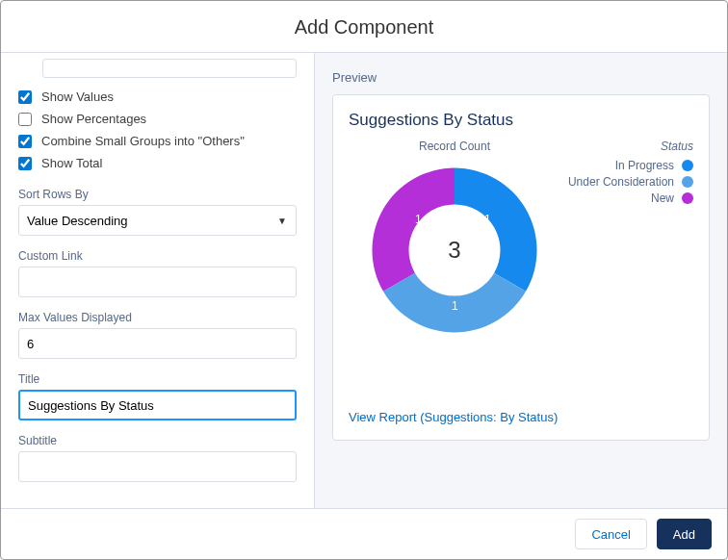 The height and width of the screenshot is (560, 728). I want to click on record-count-label: Record Count, so click(455, 146).